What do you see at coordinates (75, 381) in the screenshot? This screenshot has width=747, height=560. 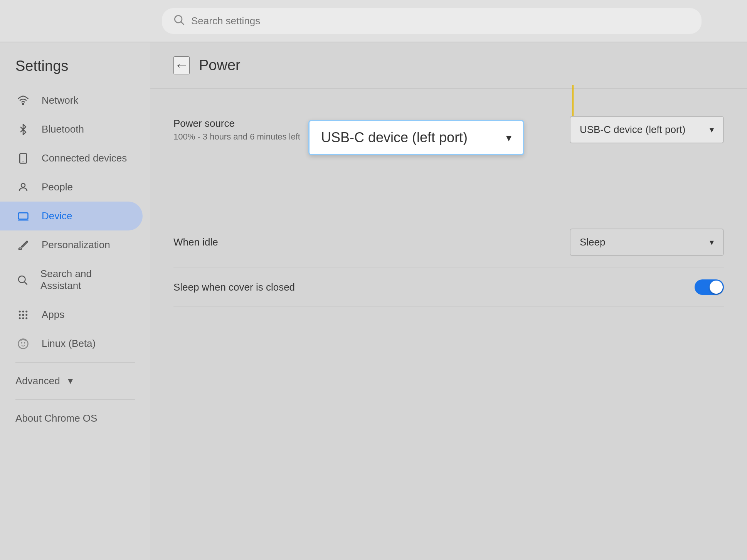 I see `sidebar-item-advanced: Advanced ▼` at bounding box center [75, 381].